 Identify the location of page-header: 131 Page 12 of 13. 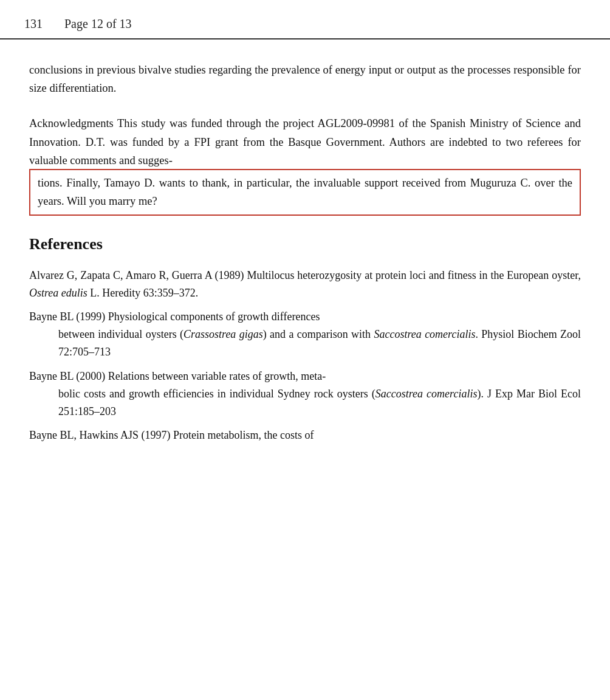
(305, 19).